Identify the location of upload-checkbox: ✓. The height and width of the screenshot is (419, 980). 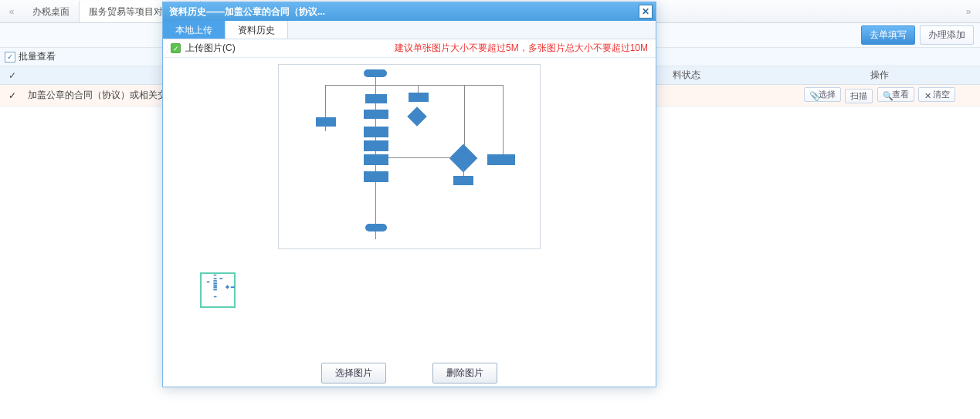
(176, 48).